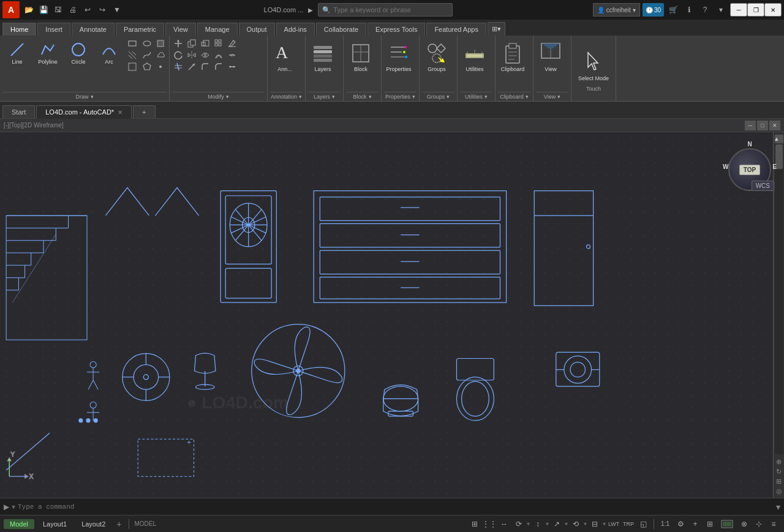 This screenshot has width=784, height=532. I want to click on break-button, so click(232, 55).